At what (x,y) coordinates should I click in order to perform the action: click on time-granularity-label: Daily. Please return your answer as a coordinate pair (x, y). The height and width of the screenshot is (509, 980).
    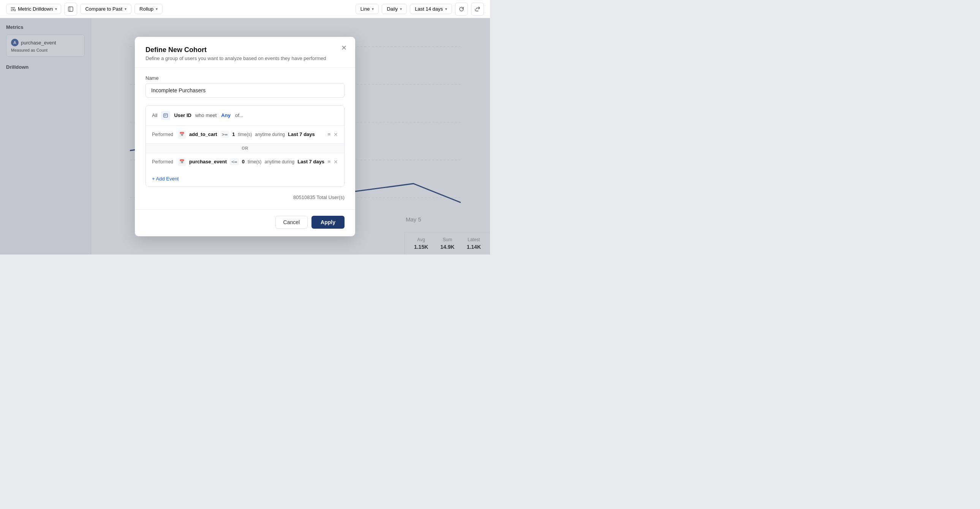
    Looking at the image, I should click on (392, 9).